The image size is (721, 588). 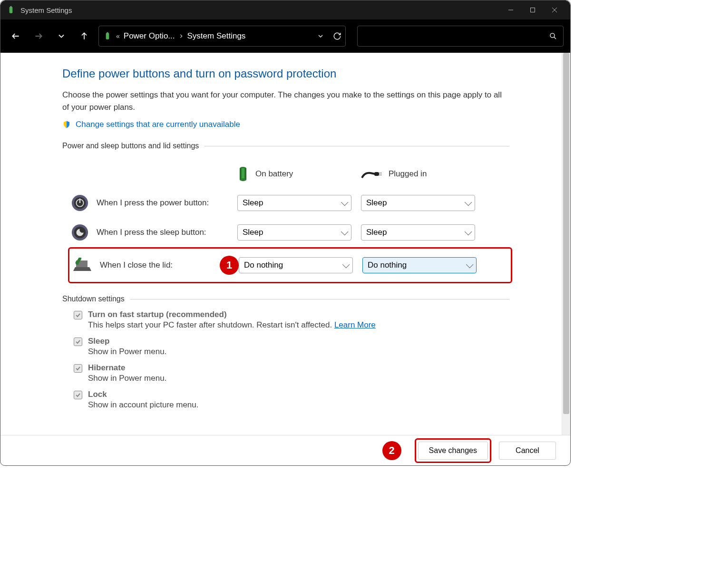 What do you see at coordinates (292, 320) in the screenshot?
I see `shutdown-fast-startup: Turn on fast startup (recommended) This …` at bounding box center [292, 320].